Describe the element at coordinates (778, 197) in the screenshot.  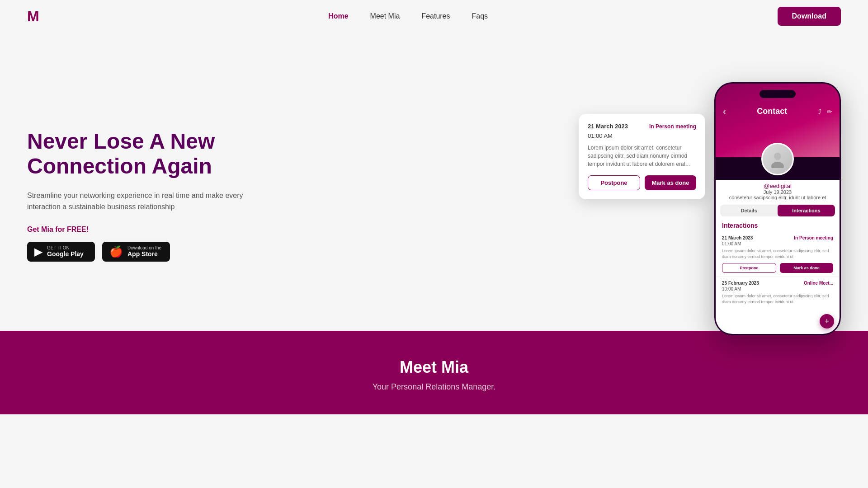
I see `phone-contact-note: consetetur sadipscing elitr, idunt ut la…` at that location.